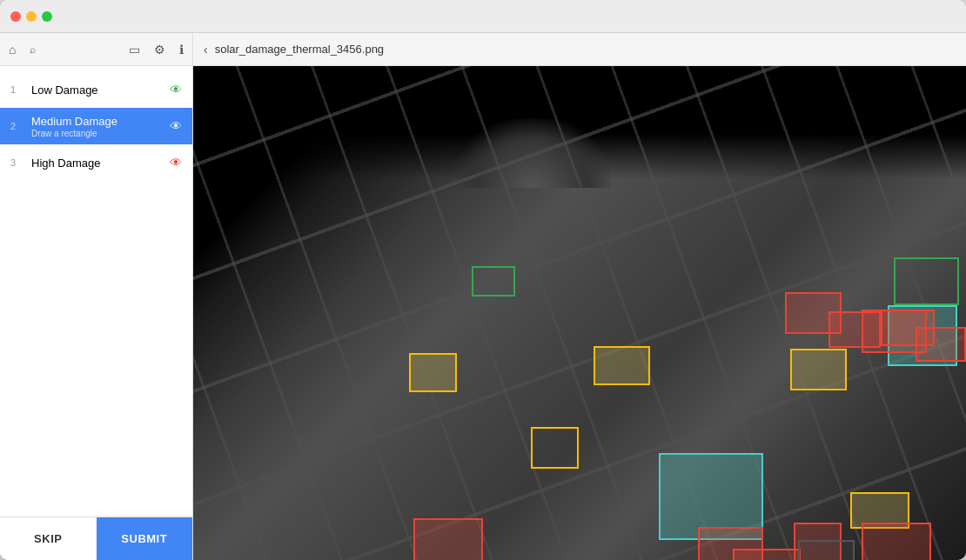  Describe the element at coordinates (17, 90) in the screenshot. I see `label-num-1: 1` at that location.